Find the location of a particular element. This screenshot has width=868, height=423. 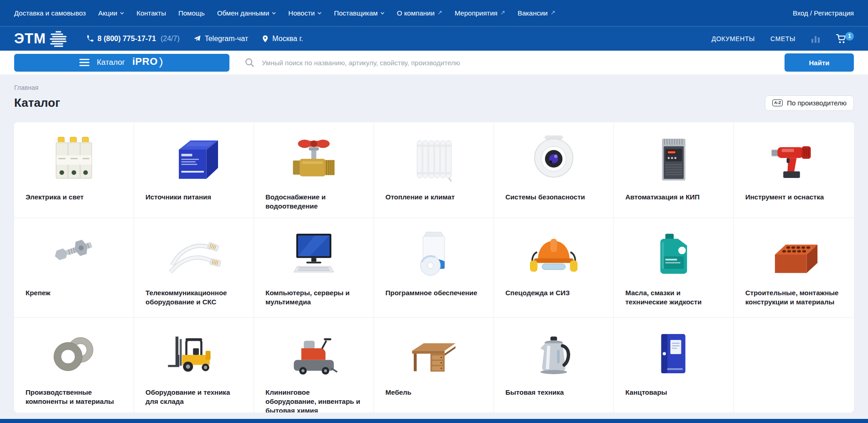

category-tile-dome-camera: Системы безопасности is located at coordinates (554, 170).